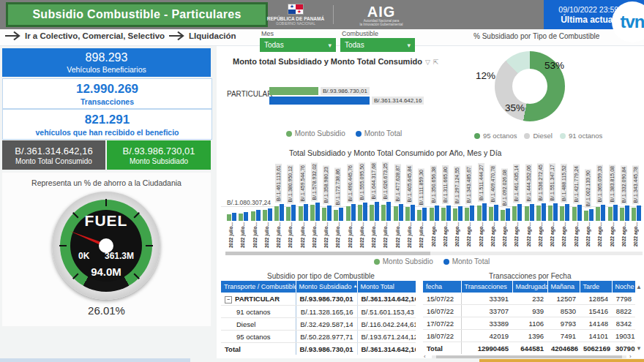 The image size is (644, 362). I want to click on bar-monto-total, so click(319, 101).